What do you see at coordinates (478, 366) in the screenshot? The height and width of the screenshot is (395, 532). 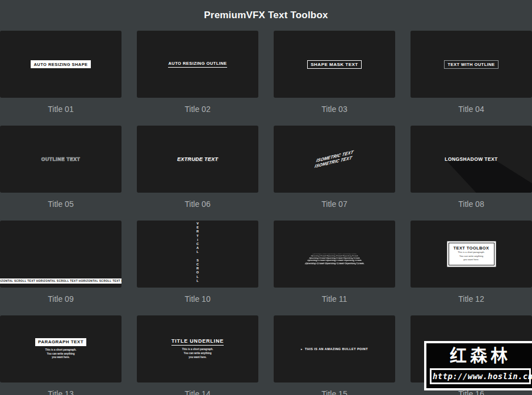 I see `watermark-box: 红森林 http://www.hoslin.cn/` at bounding box center [478, 366].